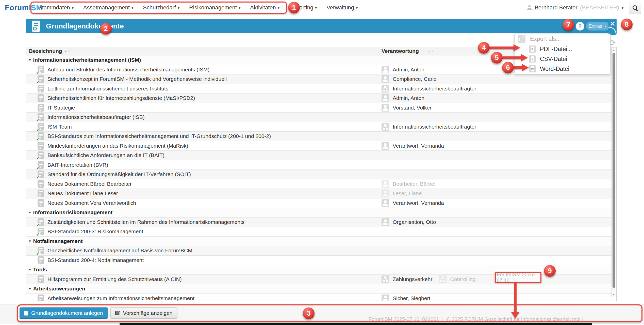 This screenshot has height=325, width=644. Describe the element at coordinates (342, 8) in the screenshot. I see `nav-item-verwaltung: Verwaltung▾` at that location.